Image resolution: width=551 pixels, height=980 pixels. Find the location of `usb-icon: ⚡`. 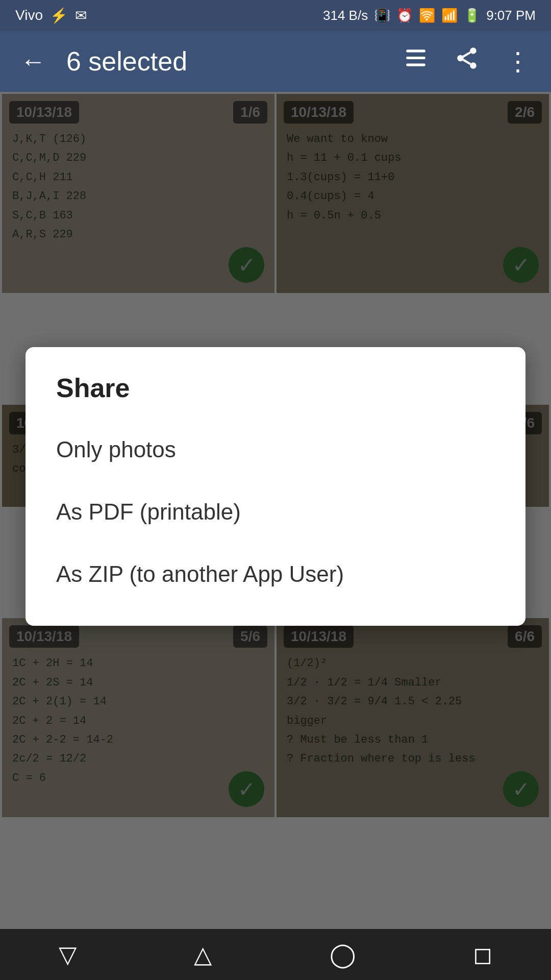

usb-icon: ⚡ is located at coordinates (59, 15).